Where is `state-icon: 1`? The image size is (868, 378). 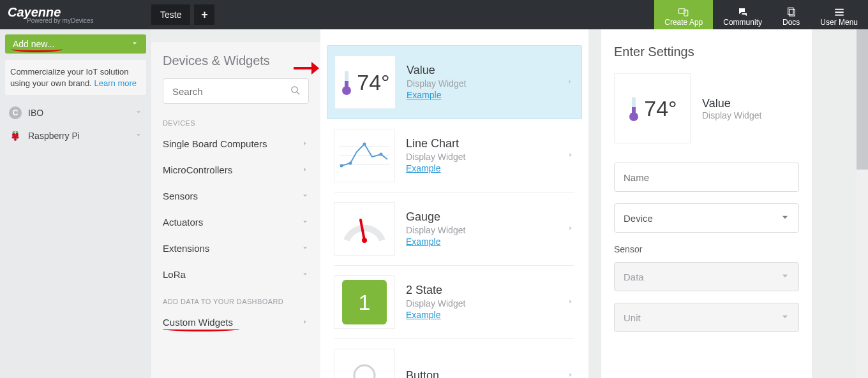 state-icon: 1 is located at coordinates (364, 302).